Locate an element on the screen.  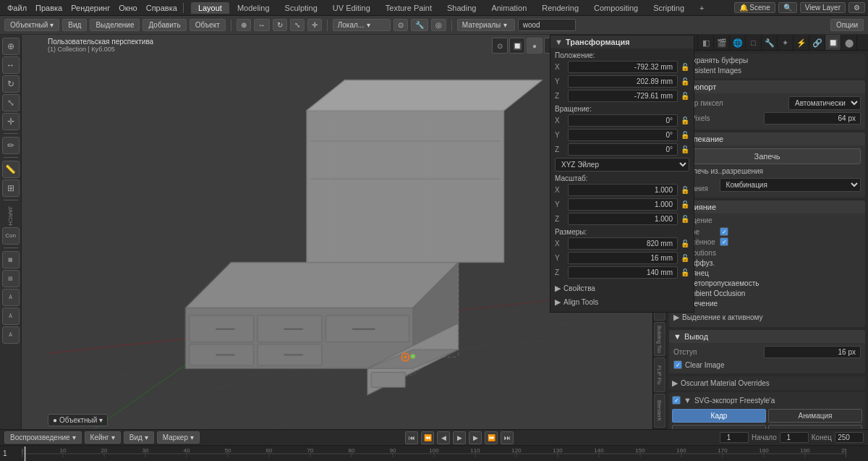
go-start-btn: ⏮ is located at coordinates (412, 438).